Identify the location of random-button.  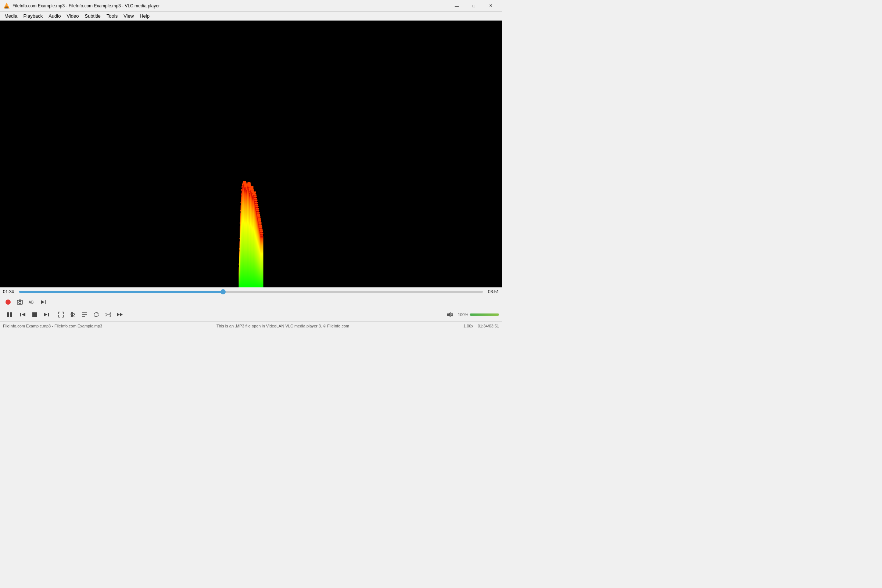
(108, 315).